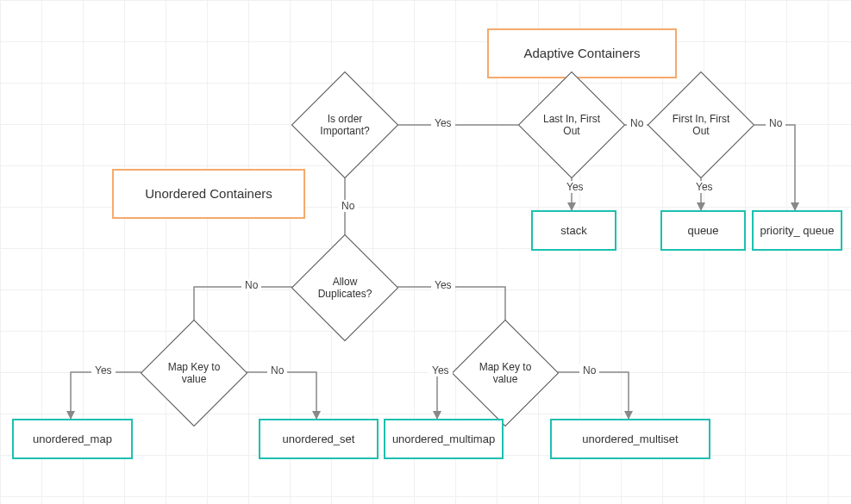 This screenshot has height=504, width=851. I want to click on terminal-unordered-multiset-label: unordered_multiset, so click(629, 439).